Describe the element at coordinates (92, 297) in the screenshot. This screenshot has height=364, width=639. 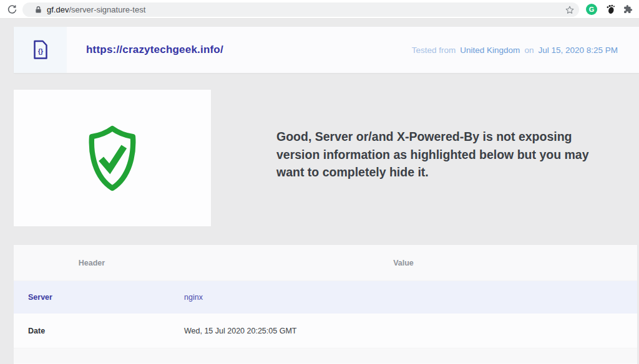
I see `header-name: Server` at that location.